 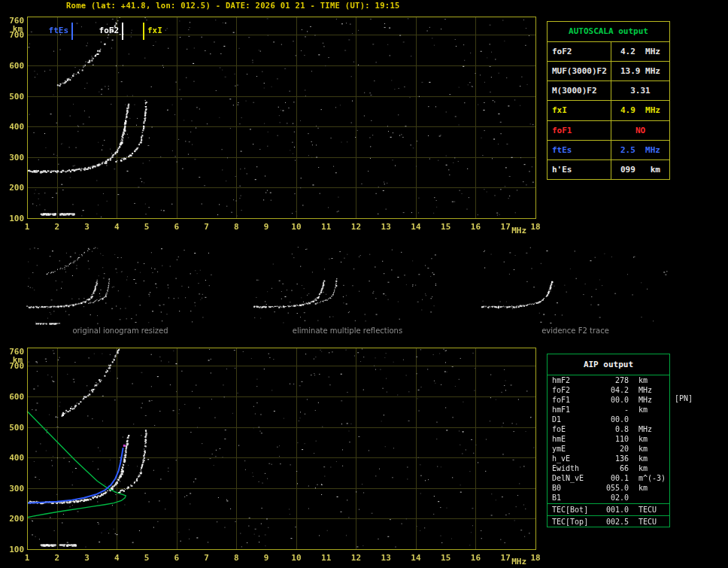 What do you see at coordinates (615, 478) in the screenshot?
I see `aip-row-value: 00.1` at bounding box center [615, 478].